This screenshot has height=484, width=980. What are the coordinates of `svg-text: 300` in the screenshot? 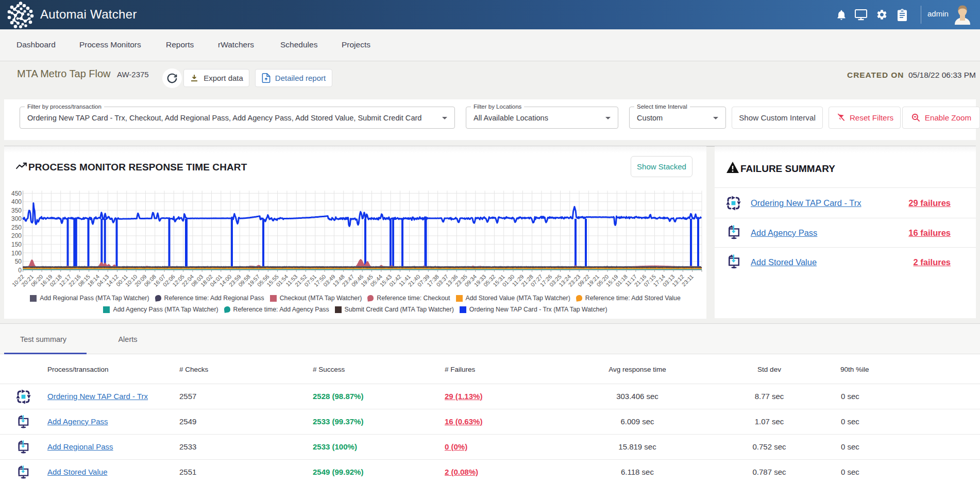 It's located at (16, 219).